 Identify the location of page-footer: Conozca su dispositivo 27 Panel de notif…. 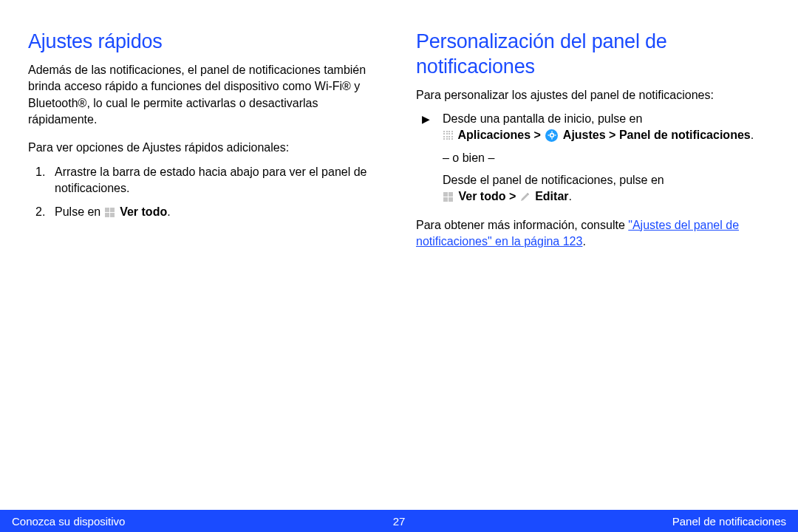
(399, 521).